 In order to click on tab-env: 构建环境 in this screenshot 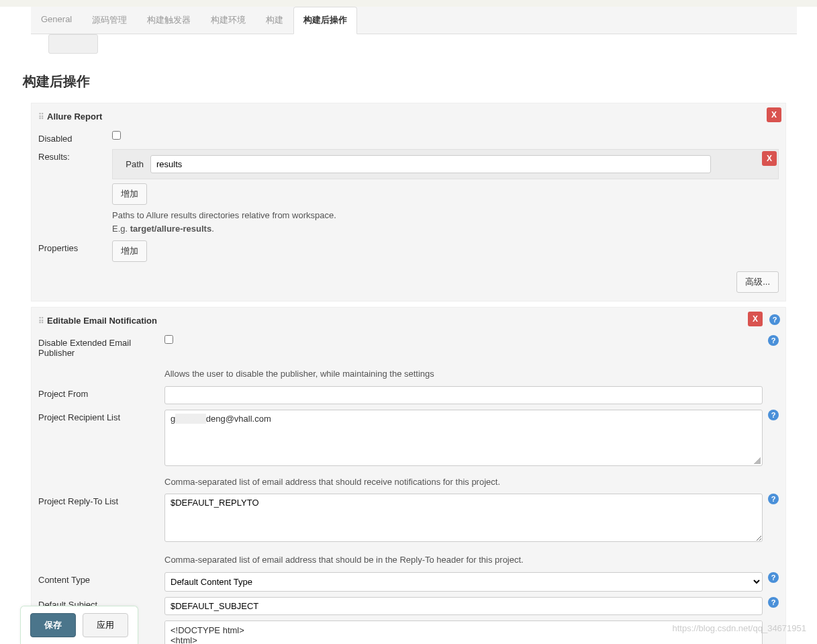, I will do `click(228, 20)`.